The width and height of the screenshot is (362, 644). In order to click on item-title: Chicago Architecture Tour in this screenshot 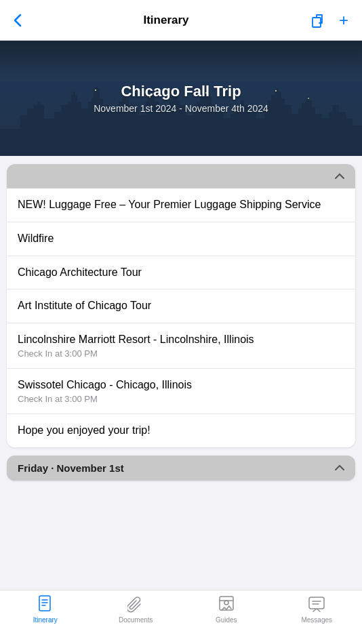, I will do `click(181, 273)`.